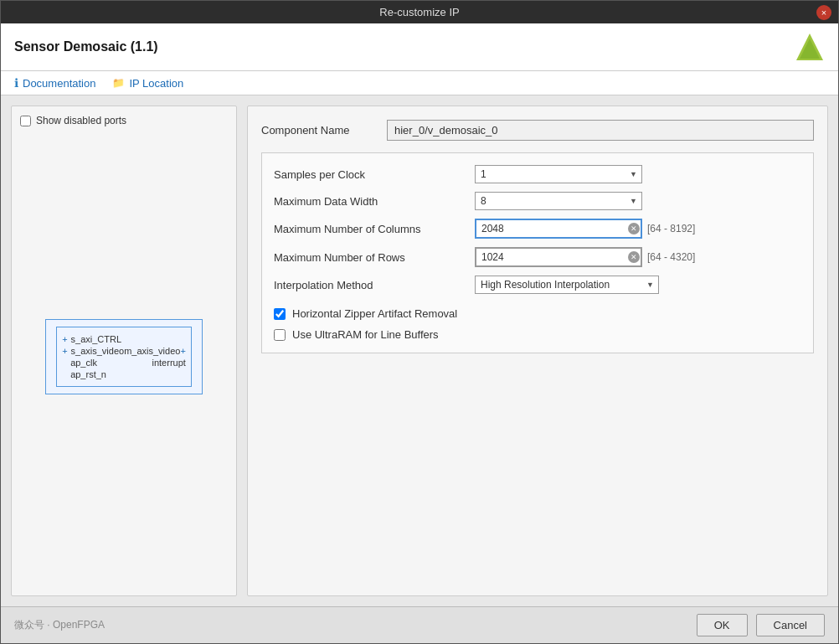 The width and height of the screenshot is (839, 644). What do you see at coordinates (124, 363) in the screenshot?
I see `port-row-clk: ap_clk interrupt` at bounding box center [124, 363].